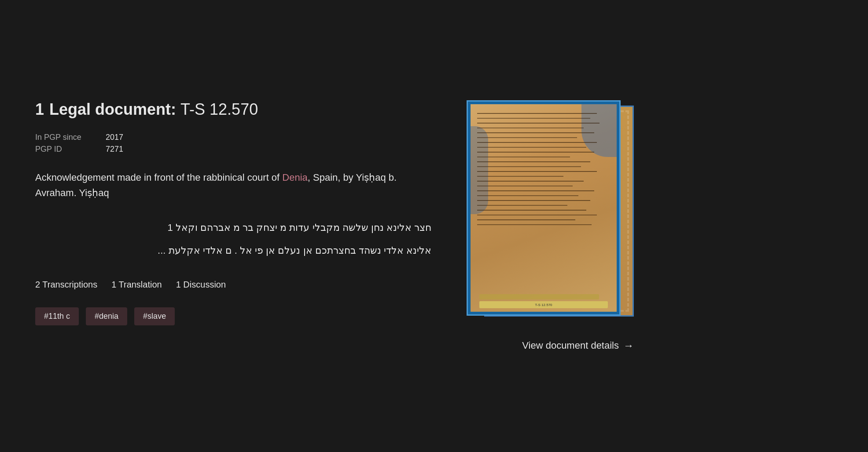 The width and height of the screenshot is (868, 452). What do you see at coordinates (114, 137) in the screenshot?
I see `pgp-since-value: 2017` at bounding box center [114, 137].